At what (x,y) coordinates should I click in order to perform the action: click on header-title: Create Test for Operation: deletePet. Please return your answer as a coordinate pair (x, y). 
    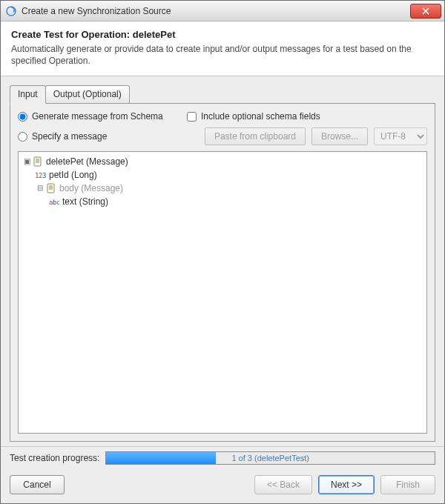
    Looking at the image, I should click on (222, 34).